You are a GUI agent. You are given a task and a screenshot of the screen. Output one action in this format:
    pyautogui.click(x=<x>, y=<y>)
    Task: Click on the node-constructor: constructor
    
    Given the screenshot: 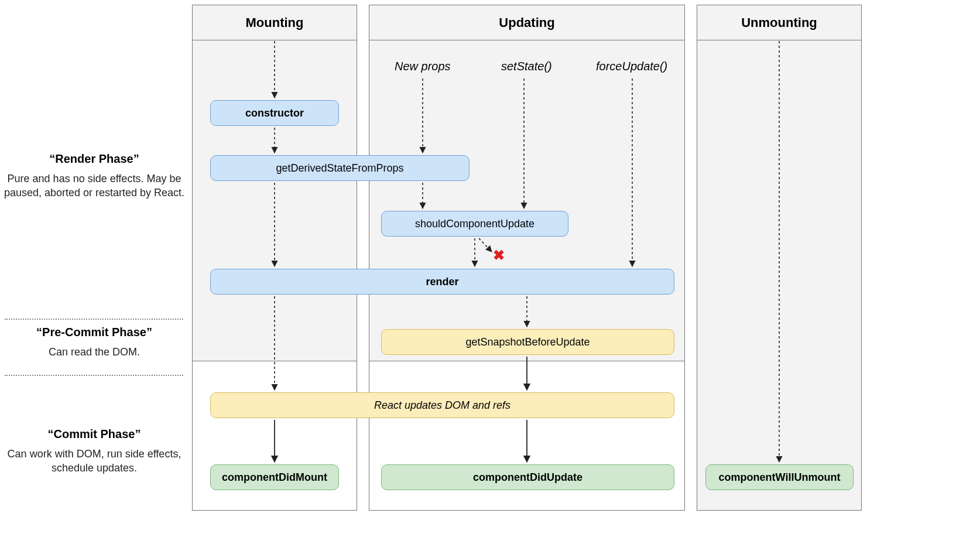 What is the action you would take?
    pyautogui.click(x=275, y=113)
    